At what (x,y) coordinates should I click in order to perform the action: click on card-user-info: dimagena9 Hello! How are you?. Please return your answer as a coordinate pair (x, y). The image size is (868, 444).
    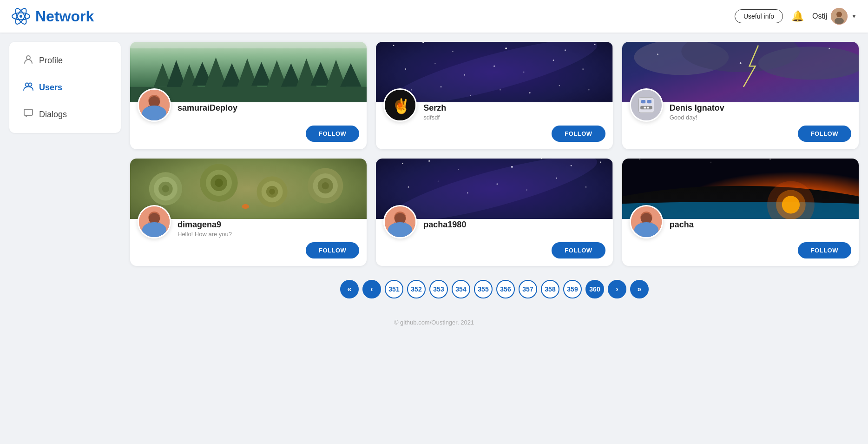
    Looking at the image, I should click on (204, 221).